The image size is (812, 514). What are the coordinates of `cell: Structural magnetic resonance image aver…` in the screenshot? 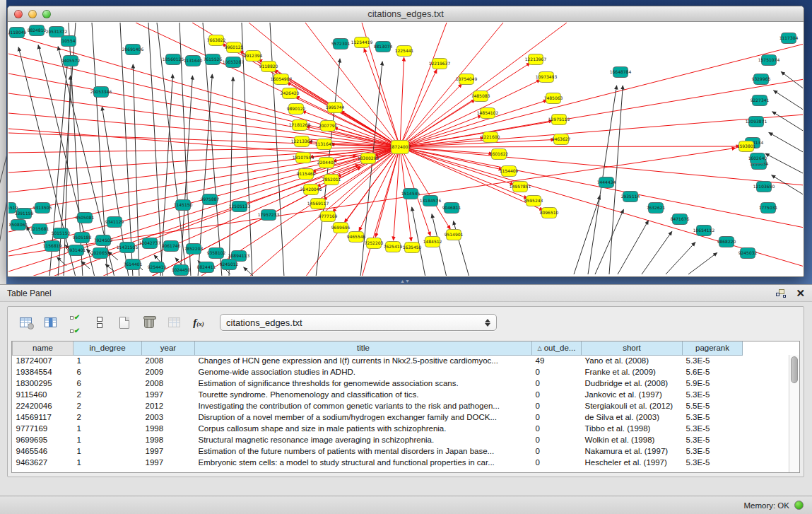 It's located at (363, 440).